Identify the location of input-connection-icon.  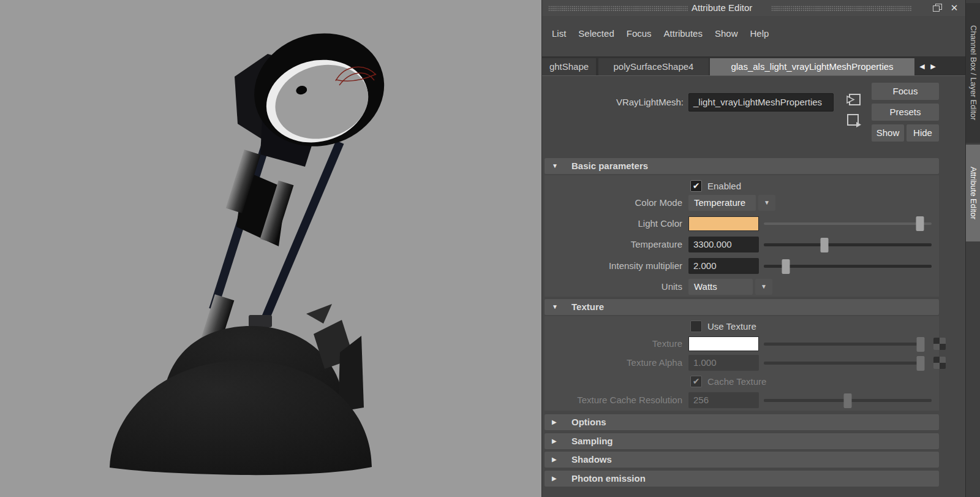
(853, 100).